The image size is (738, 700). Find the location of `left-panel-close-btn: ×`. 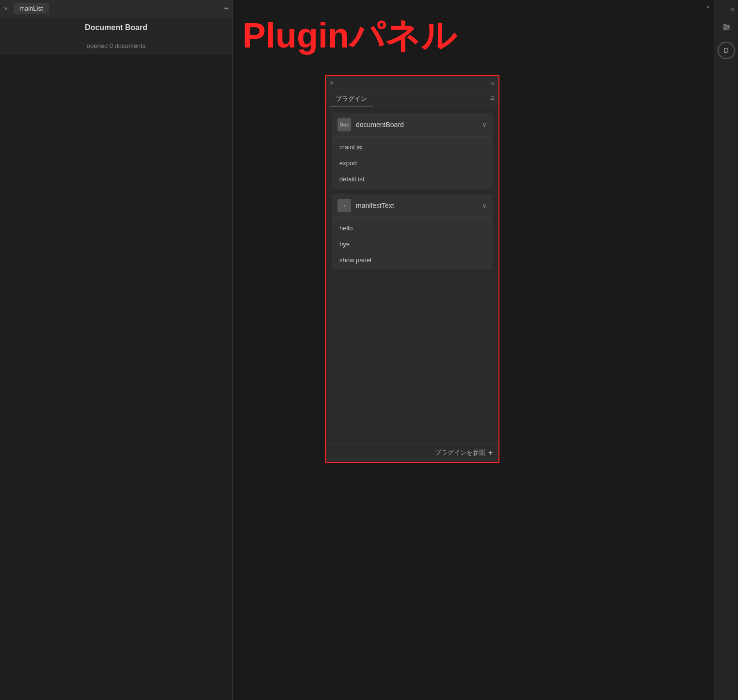

left-panel-close-btn: × is located at coordinates (6, 9).